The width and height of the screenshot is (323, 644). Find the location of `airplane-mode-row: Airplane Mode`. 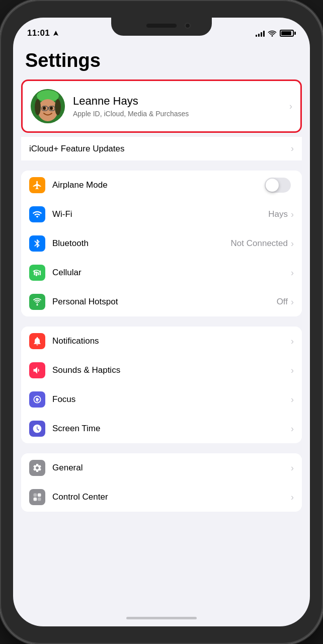

airplane-mode-row: Airplane Mode is located at coordinates (162, 185).